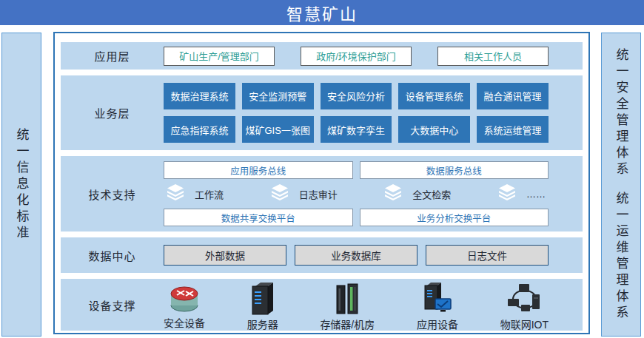 This screenshot has width=644, height=338. I want to click on equipment-app-device: 应用设备, so click(437, 307).